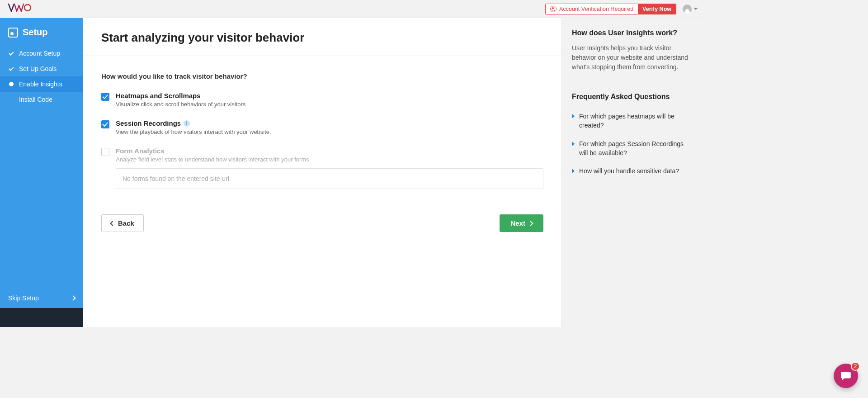 The image size is (868, 398). Describe the element at coordinates (38, 69) in the screenshot. I see `sidebar-item-label: Set Up Goals` at that location.